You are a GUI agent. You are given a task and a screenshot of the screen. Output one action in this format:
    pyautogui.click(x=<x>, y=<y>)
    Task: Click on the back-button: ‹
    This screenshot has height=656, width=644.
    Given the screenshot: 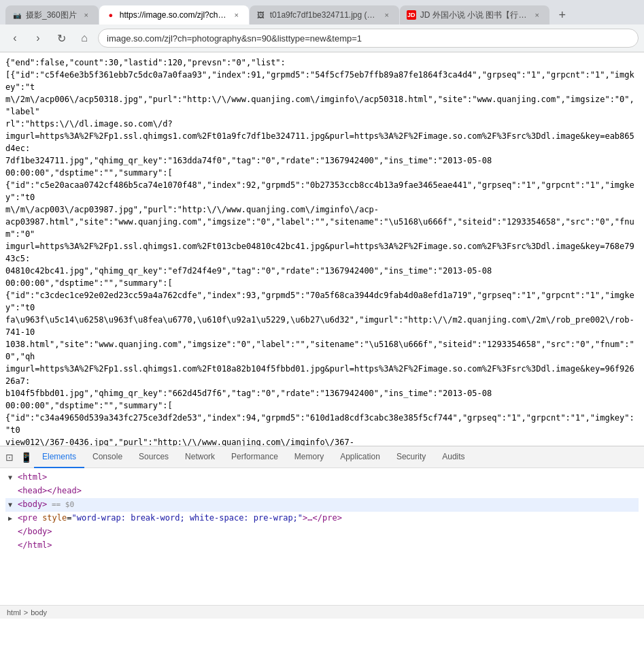 What is the action you would take?
    pyautogui.click(x=15, y=38)
    